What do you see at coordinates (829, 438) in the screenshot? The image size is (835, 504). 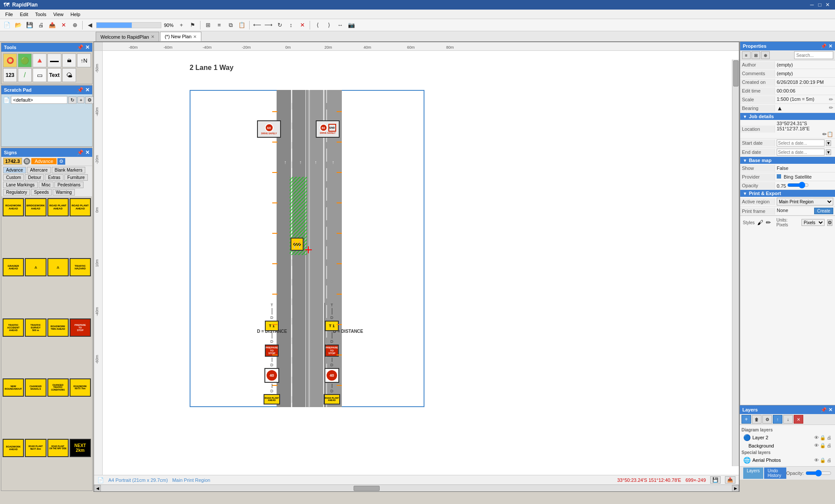 I see `layer-2-print: 🖨` at bounding box center [829, 438].